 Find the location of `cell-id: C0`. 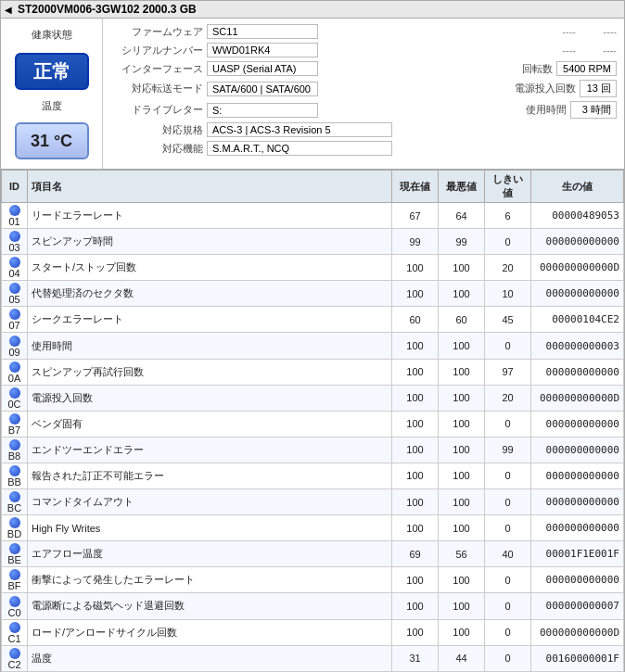

cell-id: C0 is located at coordinates (15, 606).